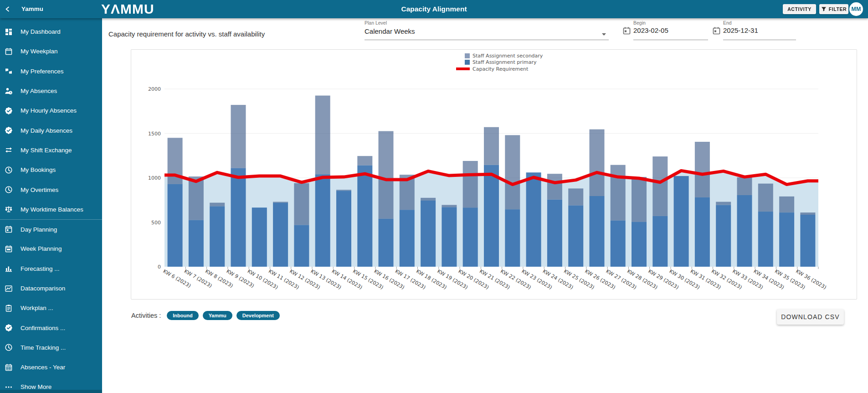 This screenshot has width=868, height=393. Describe the element at coordinates (799, 9) in the screenshot. I see `activity-button: ACTIVITY` at that location.